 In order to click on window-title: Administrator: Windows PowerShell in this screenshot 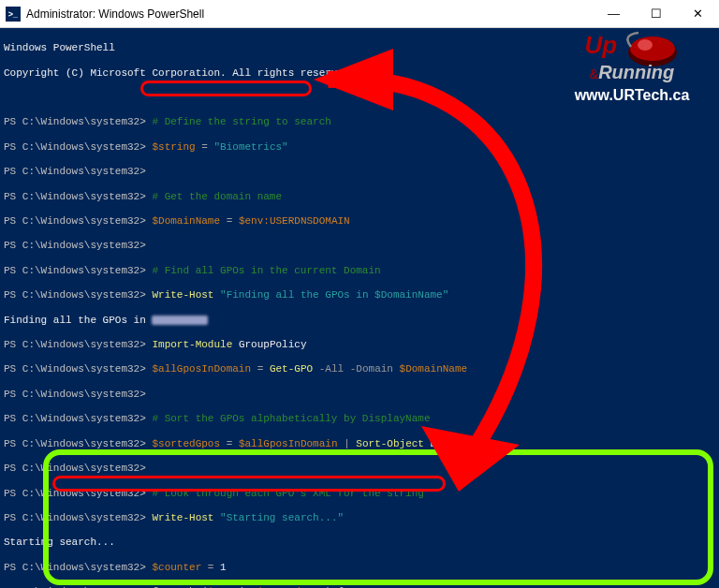, I will do `click(309, 14)`.